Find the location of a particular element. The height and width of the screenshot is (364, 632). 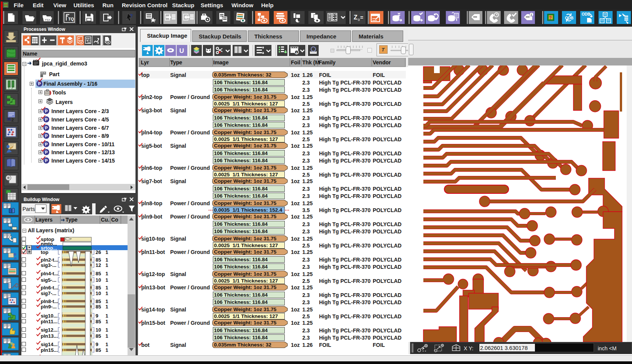

svg-text: 1 is located at coordinates (297, 53).